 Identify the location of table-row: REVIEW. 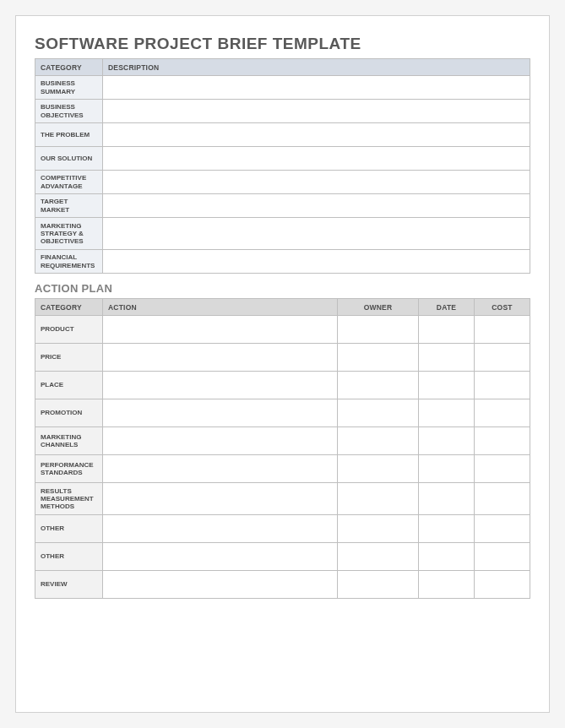
(283, 584).